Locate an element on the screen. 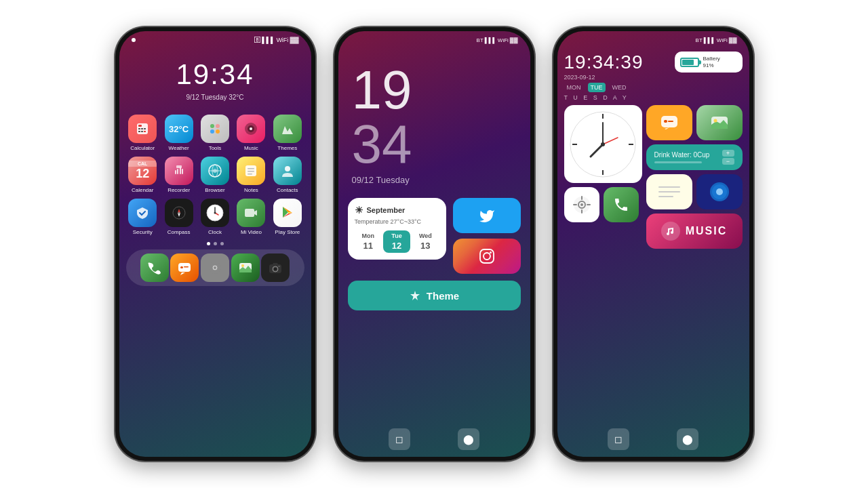 The height and width of the screenshot is (488, 868). app-weather: 32°C Weather is located at coordinates (179, 133).